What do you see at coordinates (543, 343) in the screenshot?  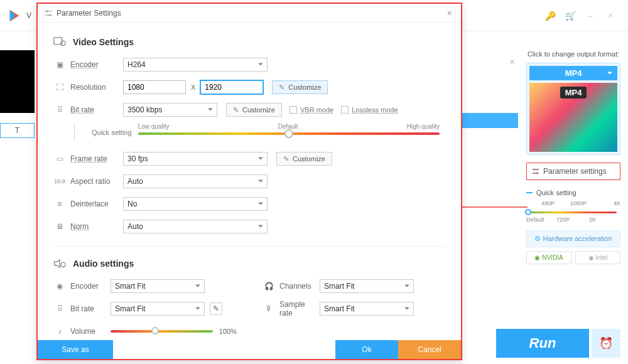 I see `run-button: Run` at bounding box center [543, 343].